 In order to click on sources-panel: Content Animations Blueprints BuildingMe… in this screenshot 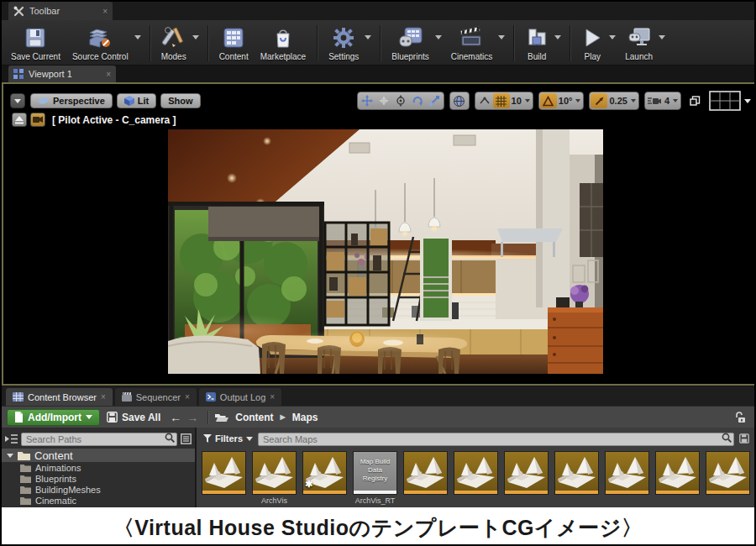, I will do `click(99, 467)`.